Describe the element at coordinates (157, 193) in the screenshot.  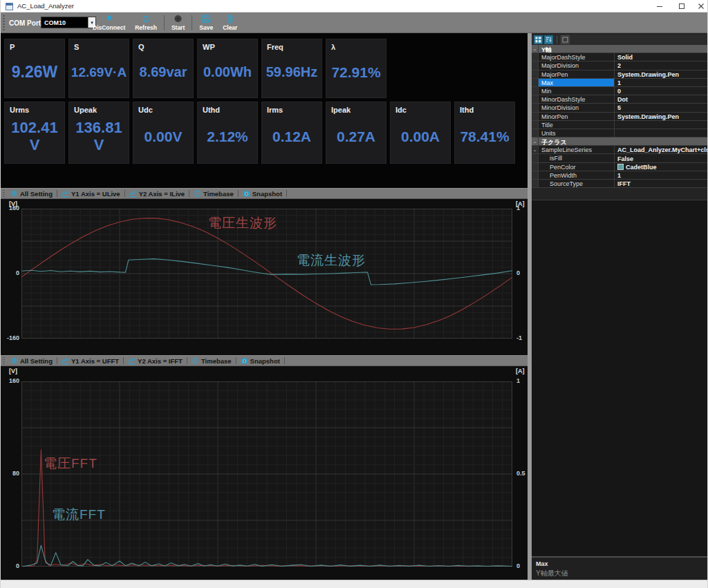
I see `chart-toolbar-button-y2-axis-ilive: Y2 Axis = ILive` at that location.